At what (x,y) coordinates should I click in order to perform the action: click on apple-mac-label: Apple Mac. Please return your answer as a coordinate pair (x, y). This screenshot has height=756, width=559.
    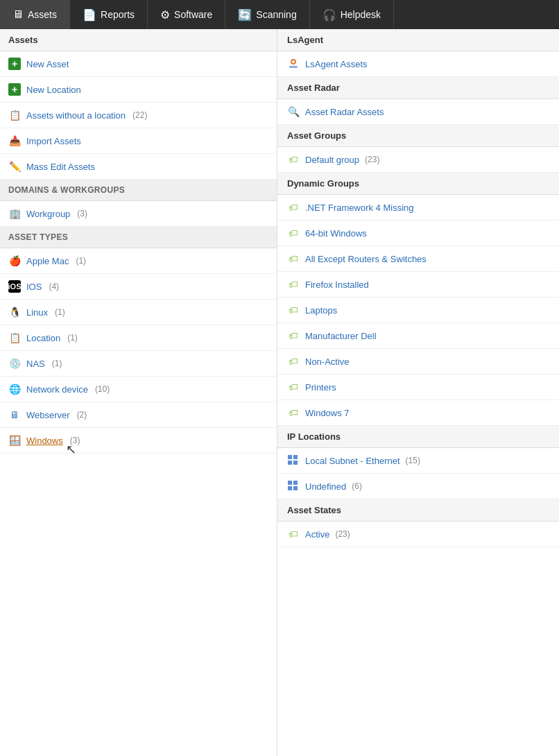
    Looking at the image, I should click on (47, 261).